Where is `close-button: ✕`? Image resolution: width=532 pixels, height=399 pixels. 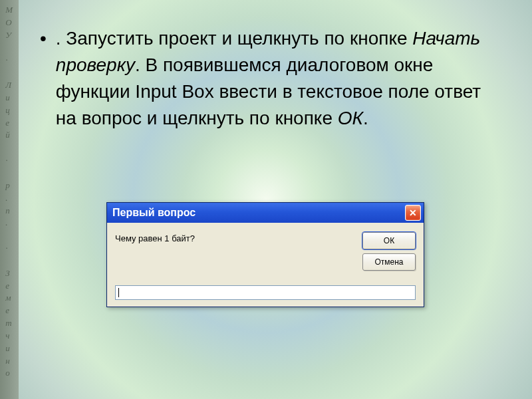 close-button: ✕ is located at coordinates (413, 213).